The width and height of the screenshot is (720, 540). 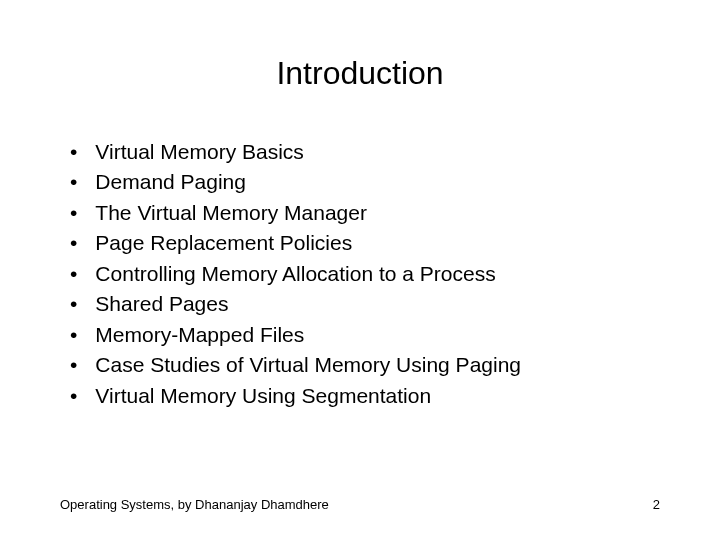 I want to click on list-item: •Case Studies of Virtual Memory Using Pa…, so click(x=365, y=365).